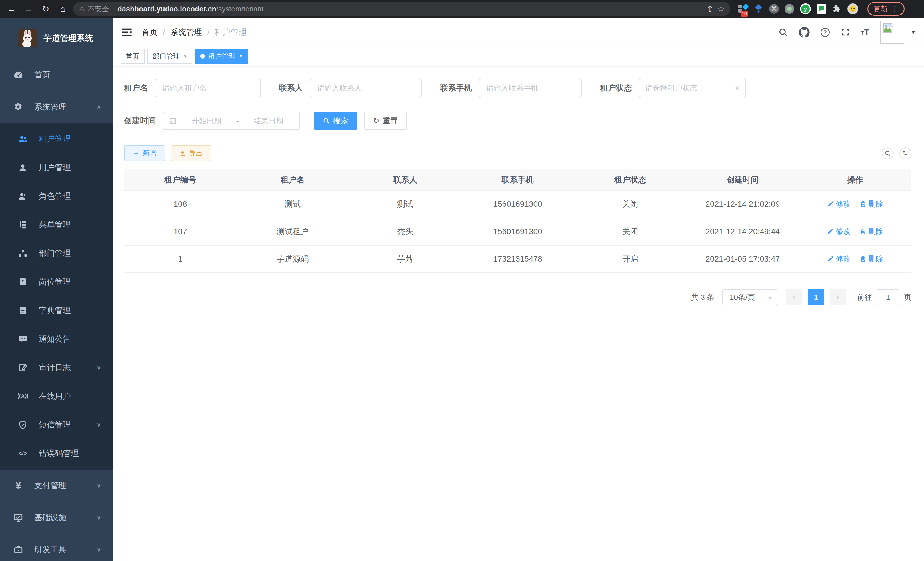  Describe the element at coordinates (56, 518) in the screenshot. I see `sidebar-item-infra: 基础设施 ∨` at that location.